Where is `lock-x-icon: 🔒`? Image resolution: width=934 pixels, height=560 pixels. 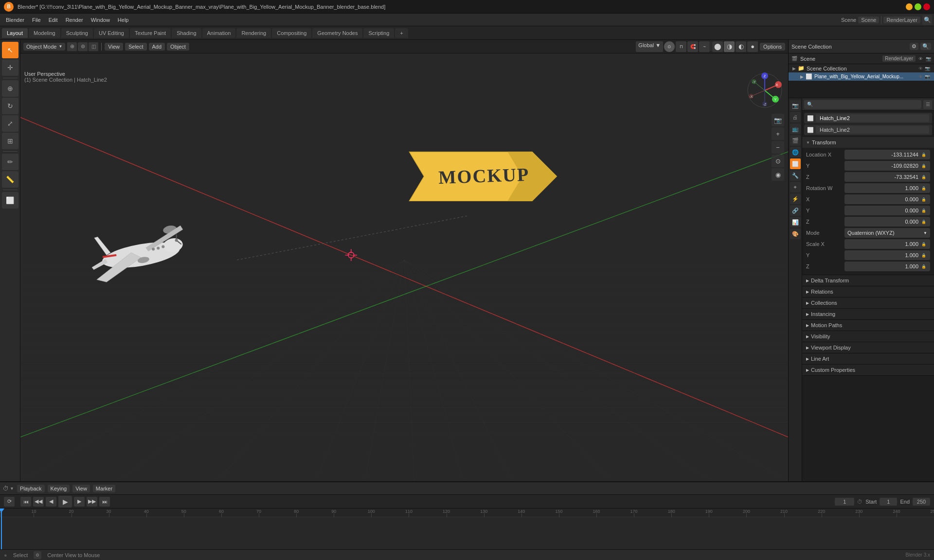
lock-x-icon: 🔒 is located at coordinates (924, 155).